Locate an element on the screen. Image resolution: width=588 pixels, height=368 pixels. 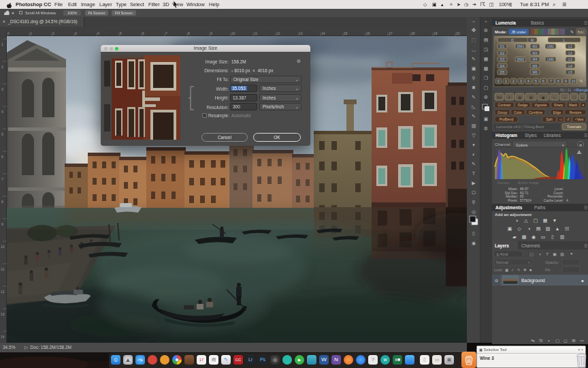
svg-text: Layers is located at coordinates (502, 246).